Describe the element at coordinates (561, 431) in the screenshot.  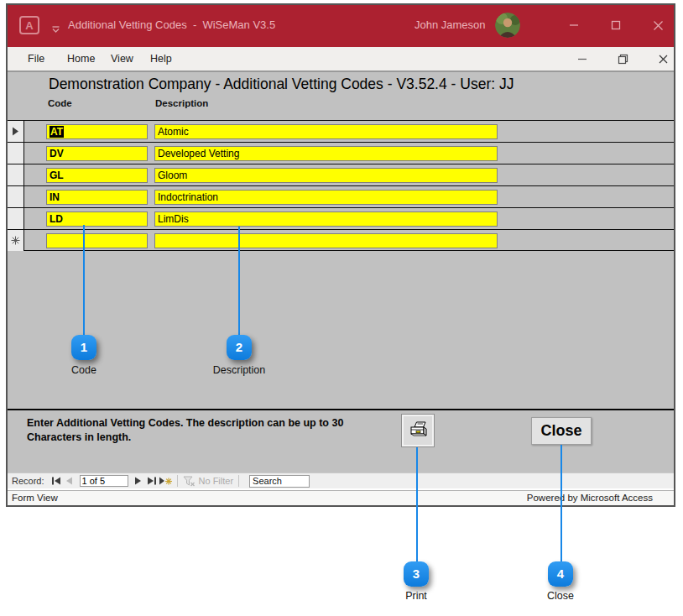
I see `close-button: Close` at that location.